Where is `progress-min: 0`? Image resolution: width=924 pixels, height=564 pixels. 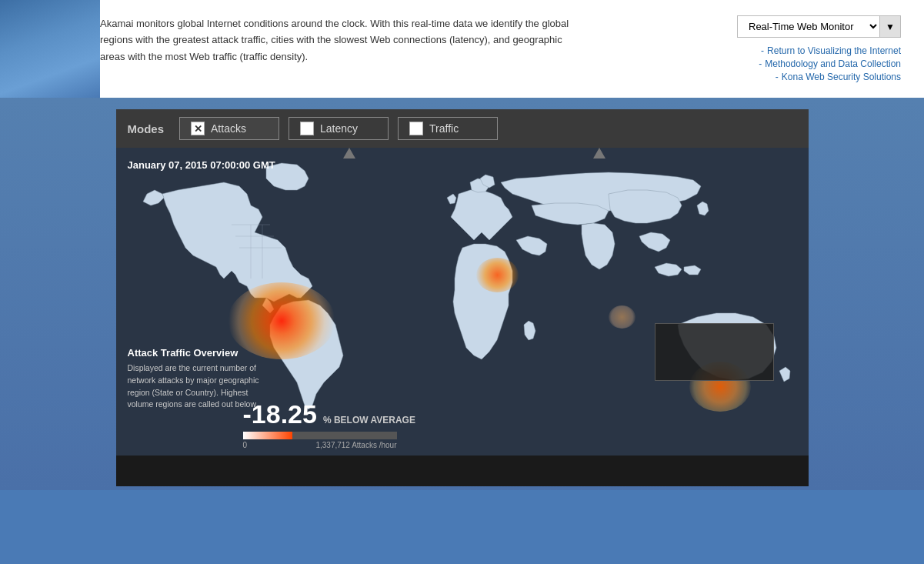
progress-min: 0 is located at coordinates (245, 445).